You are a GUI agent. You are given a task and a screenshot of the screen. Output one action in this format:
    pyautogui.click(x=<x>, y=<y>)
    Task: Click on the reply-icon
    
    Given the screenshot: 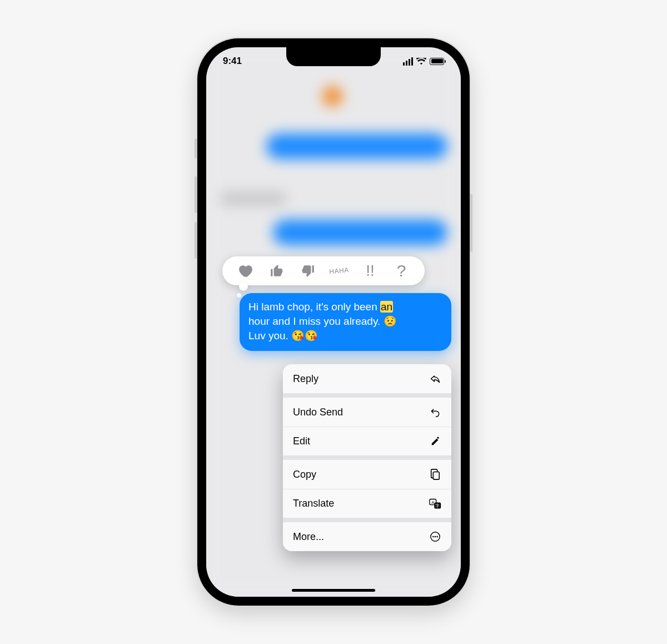 What is the action you would take?
    pyautogui.click(x=435, y=379)
    